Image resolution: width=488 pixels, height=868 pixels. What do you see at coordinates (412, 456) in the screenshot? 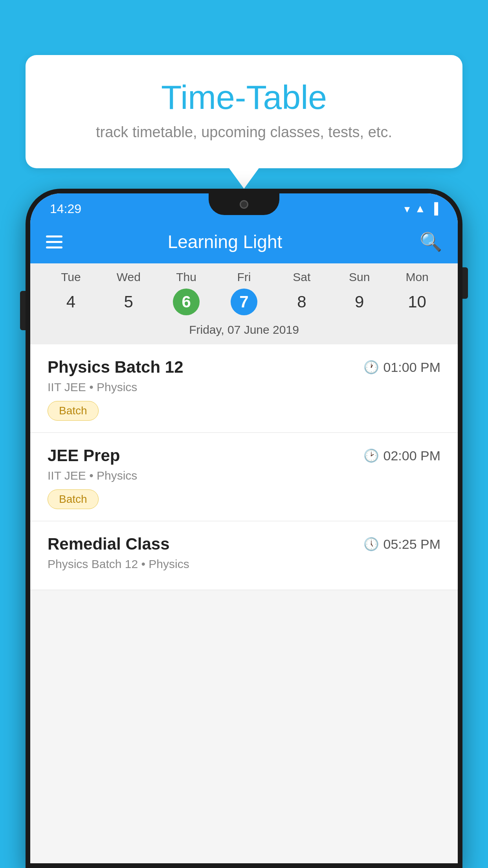
I see `schedule-item-2-time-text: 02:00 PM` at bounding box center [412, 456].